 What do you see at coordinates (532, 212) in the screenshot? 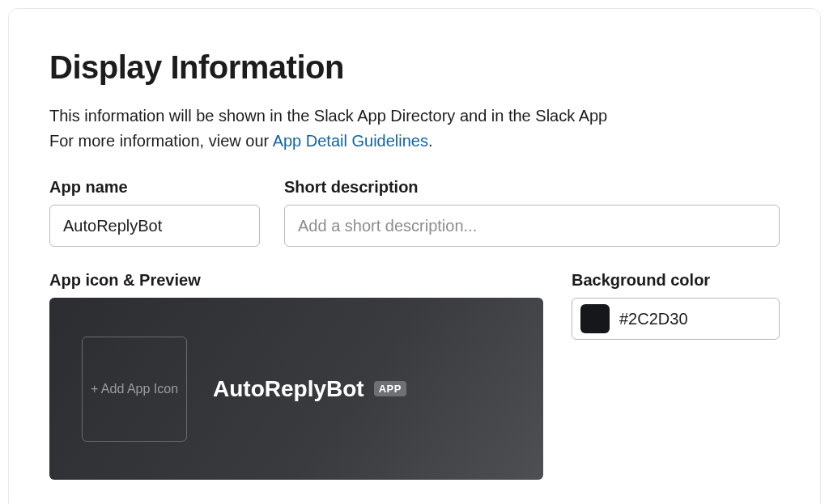
I see `short-description-field-wrap: Short description` at bounding box center [532, 212].